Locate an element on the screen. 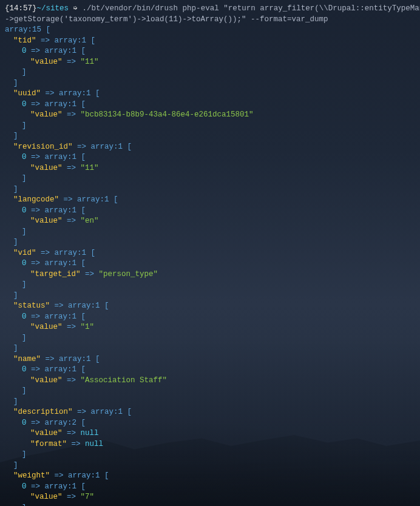 The height and width of the screenshot is (506, 420). command-part-1: ./bt/vendor/bin/drush php-eval "return a… is located at coordinates (251, 8).